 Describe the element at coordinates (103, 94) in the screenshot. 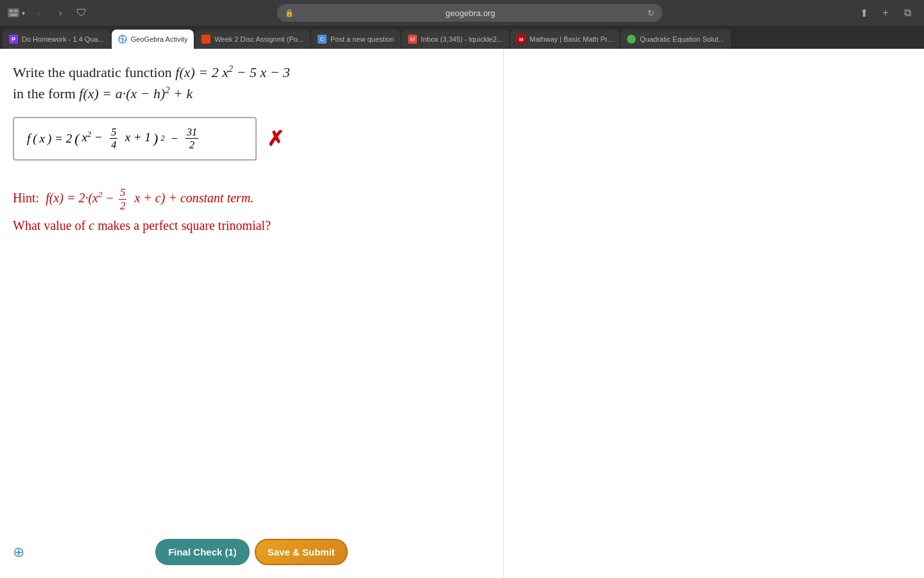

I see `problem-line2: in the form f(x) = a·(x − h)2 + k` at that location.